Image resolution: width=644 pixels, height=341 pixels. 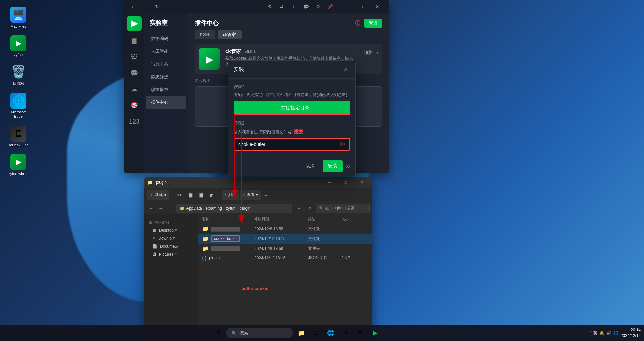 I want to click on sidebar-icon-2: 🖼, so click(x=134, y=57).